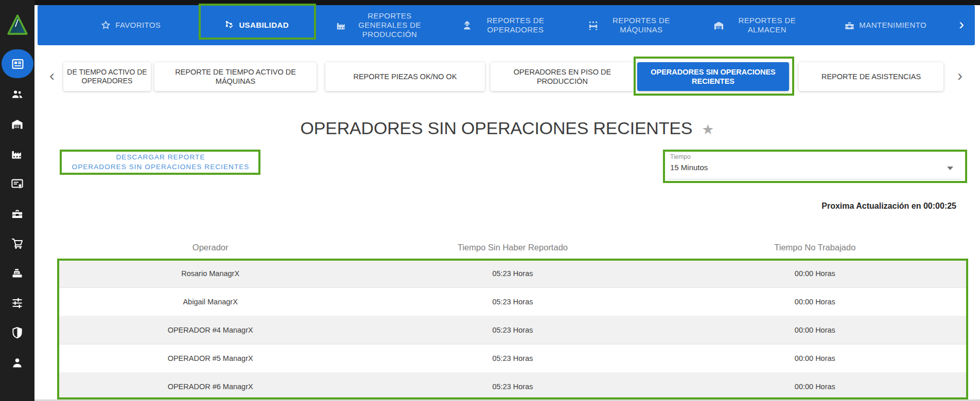 This screenshot has height=401, width=980. I want to click on nav-tab-label: USABILIDAD, so click(264, 25).